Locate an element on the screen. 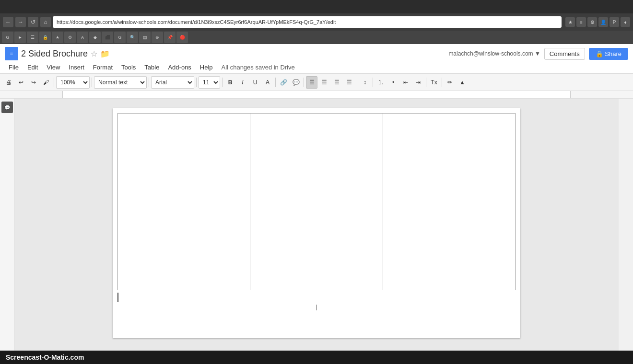 The height and width of the screenshot is (364, 633). link-button: 🔗 is located at coordinates (283, 82).